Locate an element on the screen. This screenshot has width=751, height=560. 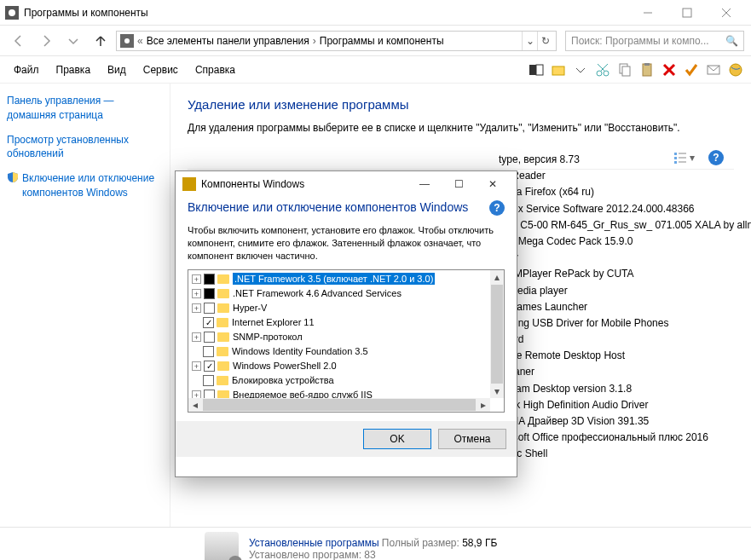
program-item: rome Remote Desktop Host is located at coordinates (623, 356).